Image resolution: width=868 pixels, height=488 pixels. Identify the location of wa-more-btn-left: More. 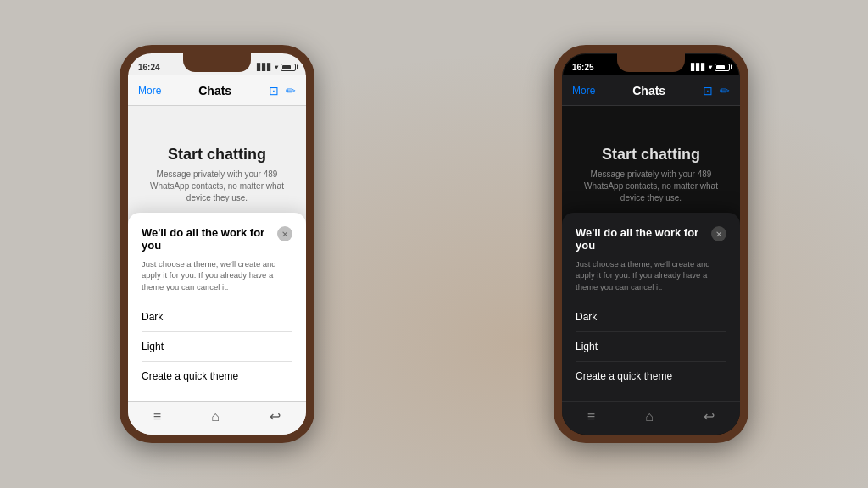
(149, 91).